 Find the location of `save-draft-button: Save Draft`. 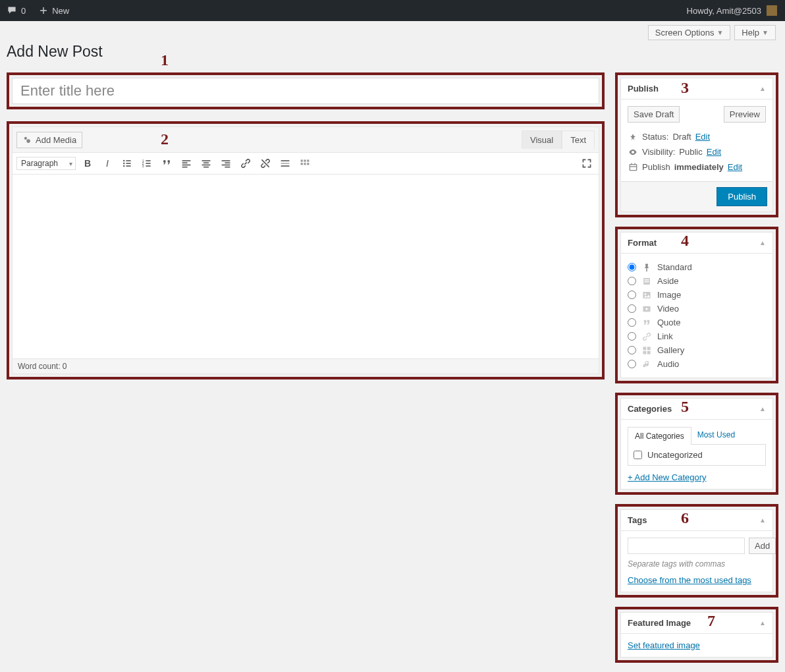

save-draft-button: Save Draft is located at coordinates (653, 115).